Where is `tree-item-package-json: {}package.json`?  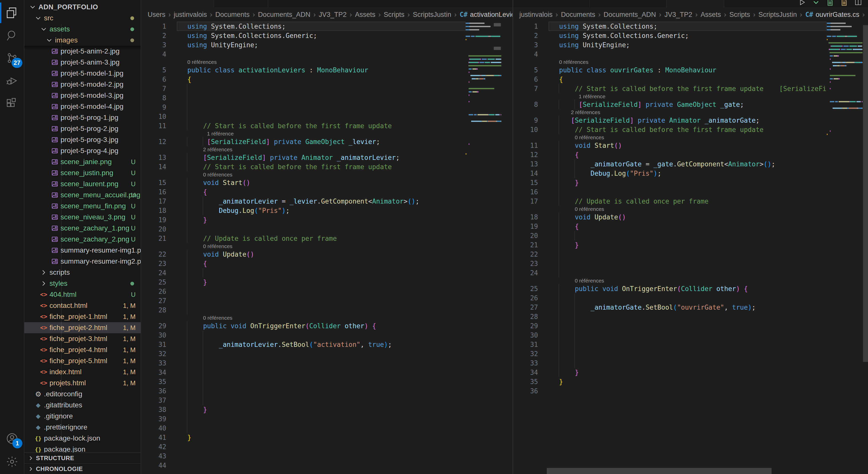 tree-item-package-json: {}package.json is located at coordinates (82, 448).